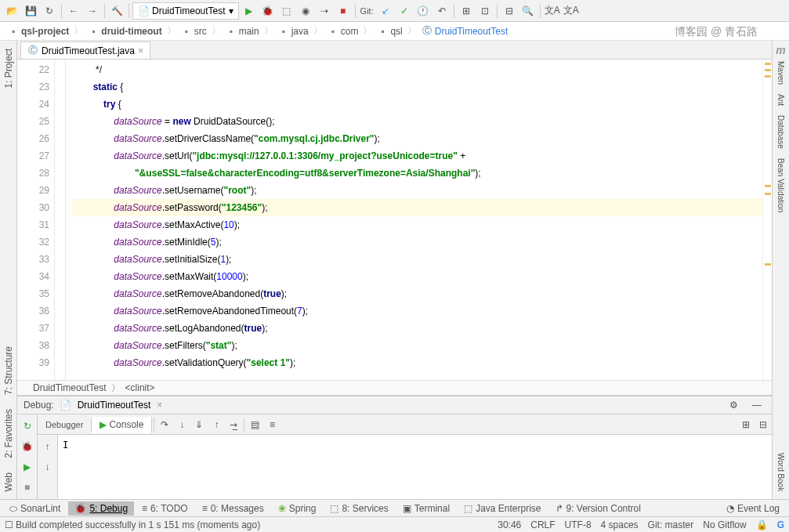  What do you see at coordinates (9, 525) in the screenshot?
I see `status-icon: ☐` at bounding box center [9, 525].